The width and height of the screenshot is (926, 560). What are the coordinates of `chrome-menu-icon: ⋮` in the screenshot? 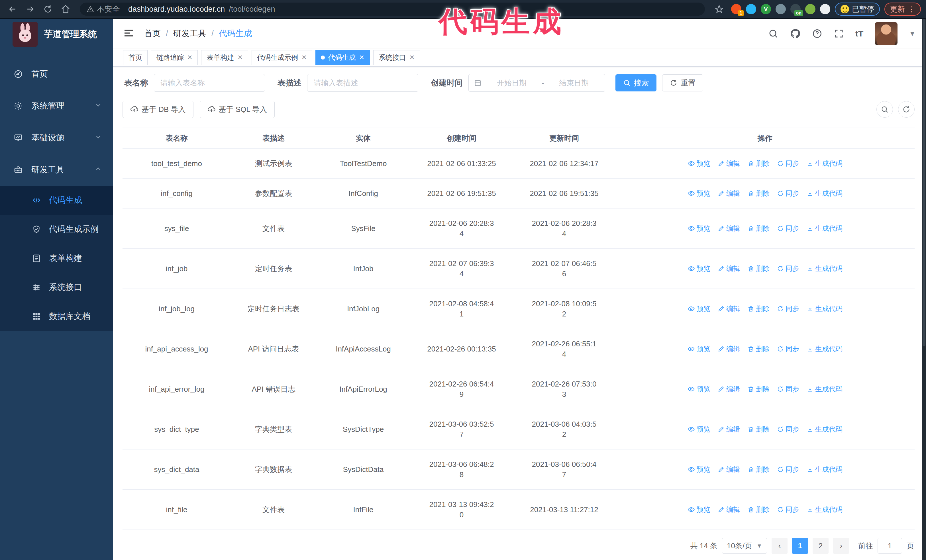 It's located at (911, 9).